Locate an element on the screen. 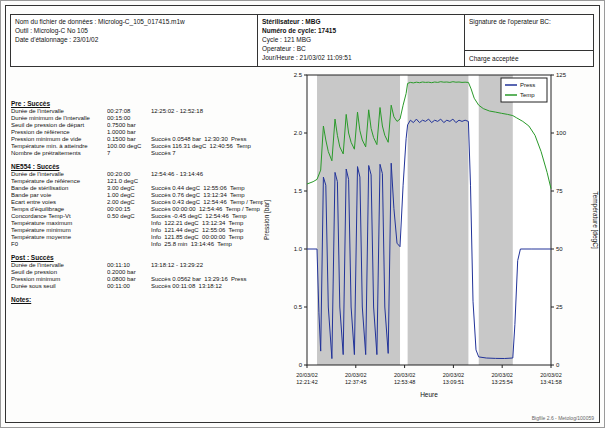 This screenshot has width=605, height=428. report-row: Temps d'équilibrage00:00:15Succès 00:00:… is located at coordinates (137, 210).